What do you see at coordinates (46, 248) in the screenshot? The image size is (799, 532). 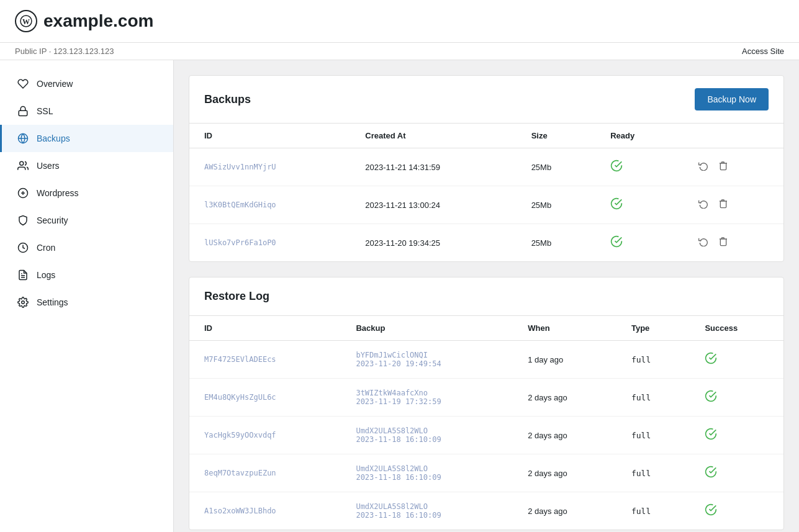 I see `sidebar-label-cron: Cron` at bounding box center [46, 248].